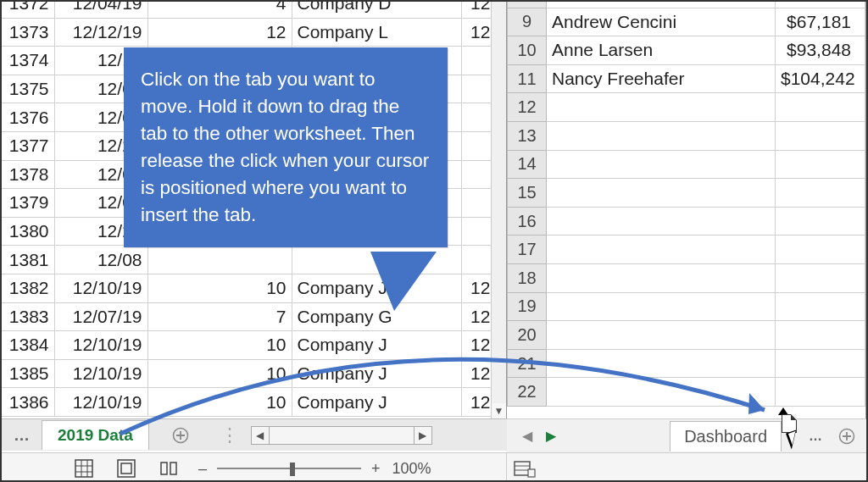  What do you see at coordinates (101, 260) in the screenshot?
I see `cell-date: 12/08` at bounding box center [101, 260].